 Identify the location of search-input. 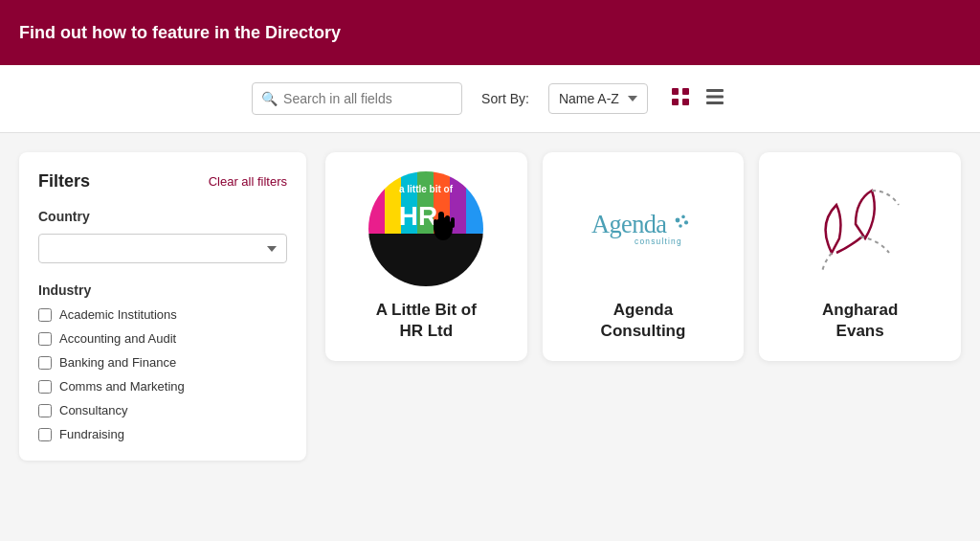
(357, 99).